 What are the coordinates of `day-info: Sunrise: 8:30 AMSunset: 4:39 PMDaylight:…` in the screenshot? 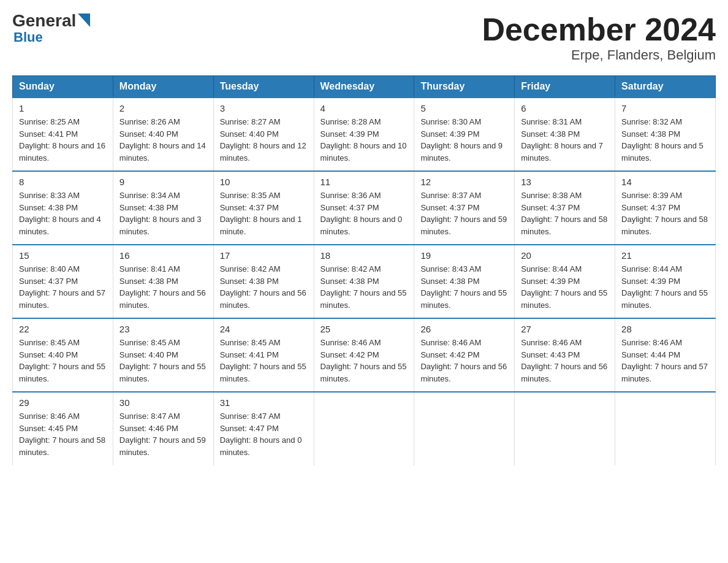 It's located at (461, 140).